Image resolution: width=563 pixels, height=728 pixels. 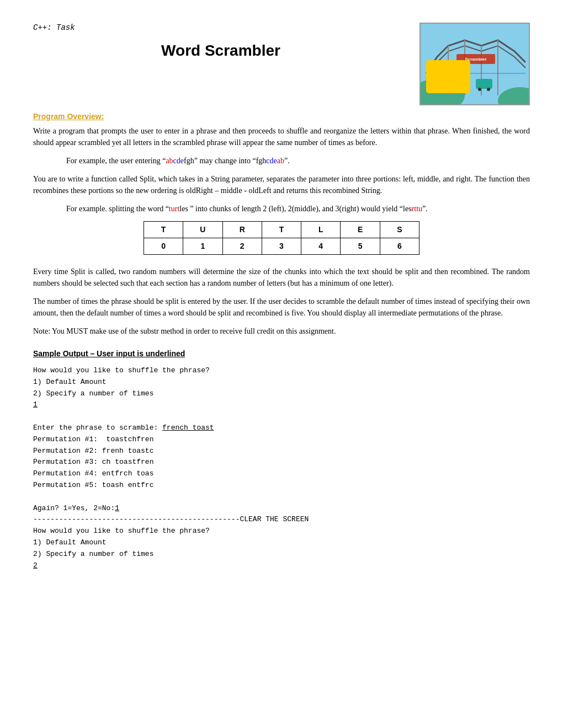 What do you see at coordinates (282, 247) in the screenshot?
I see `table-cell: 3` at bounding box center [282, 247].